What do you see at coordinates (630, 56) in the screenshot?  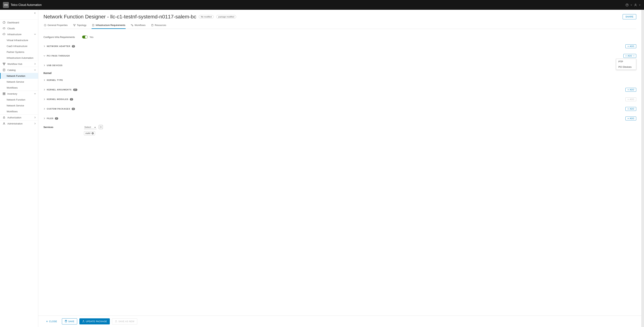 I see `add-button-pci_pass_through: +ADD▾` at bounding box center [630, 56].